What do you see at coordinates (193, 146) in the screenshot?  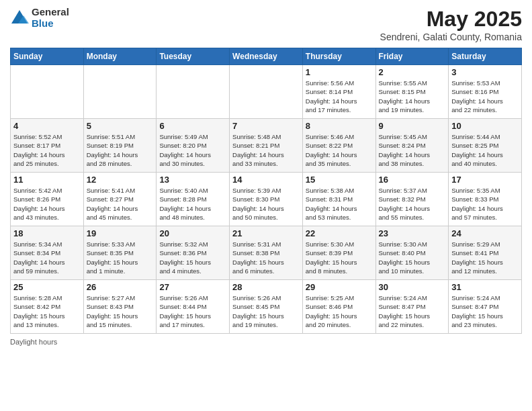 I see `day-cell: 6Sunrise: 5:49 AM Sunset: 8:20 PM Daylig…` at bounding box center [193, 146].